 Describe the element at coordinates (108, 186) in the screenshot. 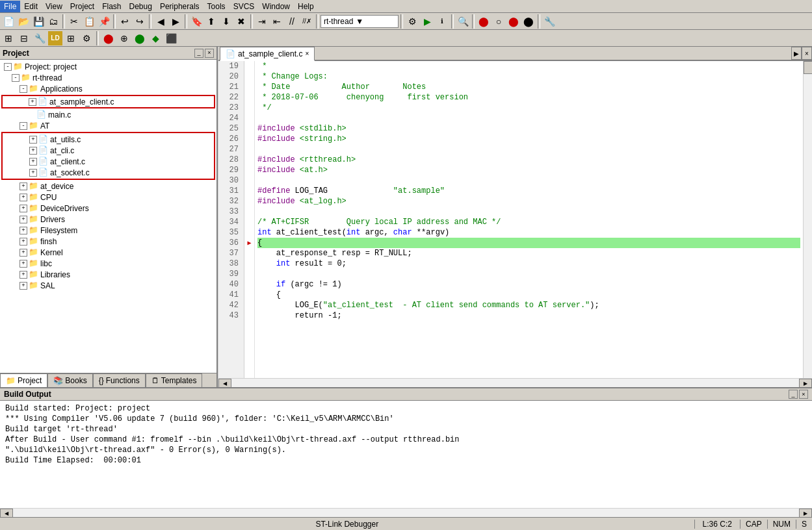

I see `tree-item-at-device: + 📁 at_device` at that location.